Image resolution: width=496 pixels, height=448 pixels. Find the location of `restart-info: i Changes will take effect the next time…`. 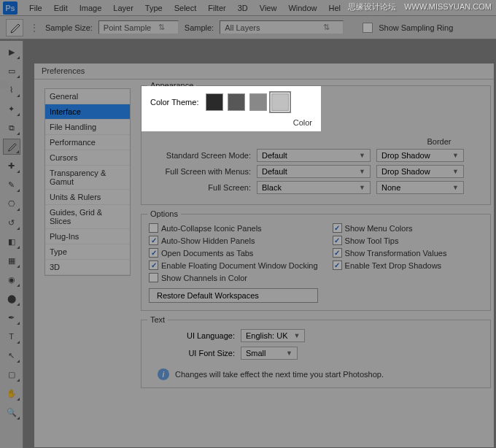

restart-info: i Changes will take effect the next time… is located at coordinates (320, 374).